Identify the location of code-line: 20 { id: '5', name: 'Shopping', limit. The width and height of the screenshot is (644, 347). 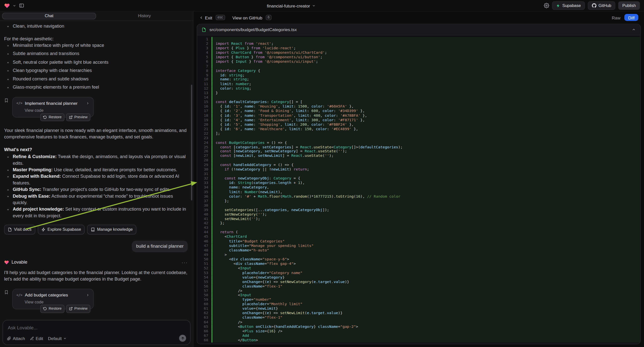
(419, 124).